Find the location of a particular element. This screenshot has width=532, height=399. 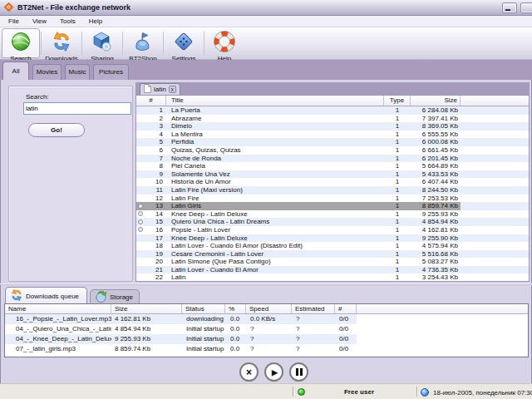

go-button: Go! is located at coordinates (57, 130).